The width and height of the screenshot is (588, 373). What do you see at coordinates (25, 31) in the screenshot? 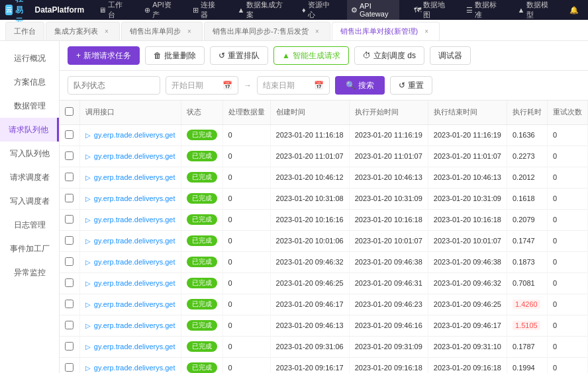
I see `tab-workbench: 工作台` at bounding box center [25, 31].